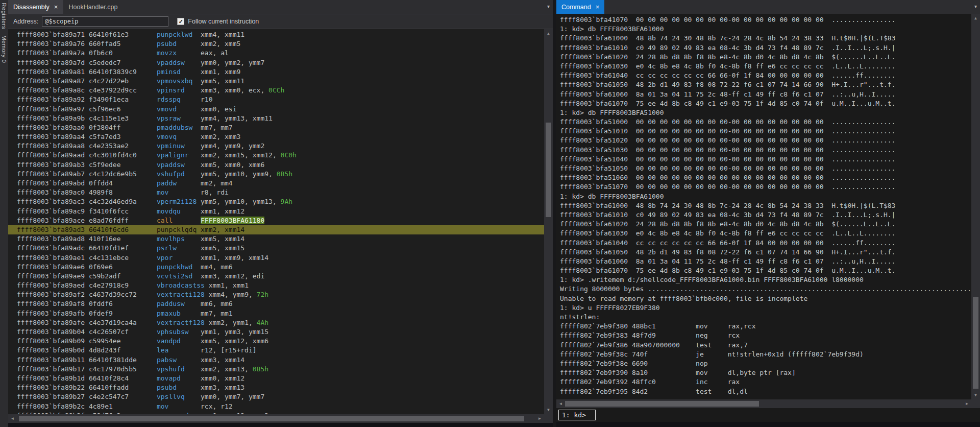  Describe the element at coordinates (281, 128) in the screenshot. I see `disasm-line: ffff8003`bfa89aa0 0f3804ff pmaddubsw mm7…` at that location.